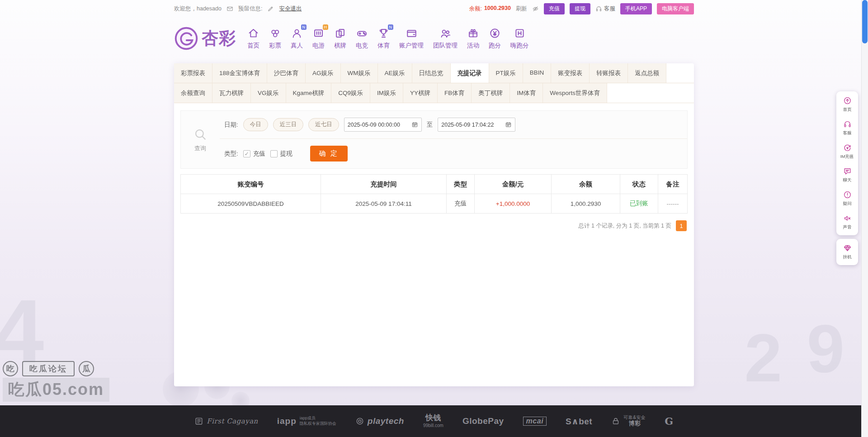  I want to click on report-tab: 沙巴体育, so click(287, 73).